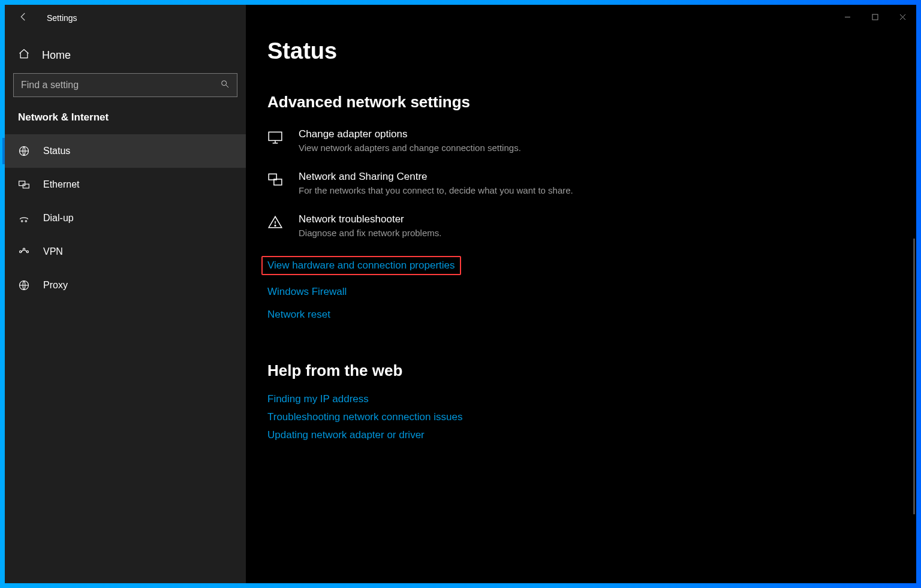 This screenshot has height=588, width=921. What do you see at coordinates (276, 223) in the screenshot?
I see `warning-icon` at bounding box center [276, 223].